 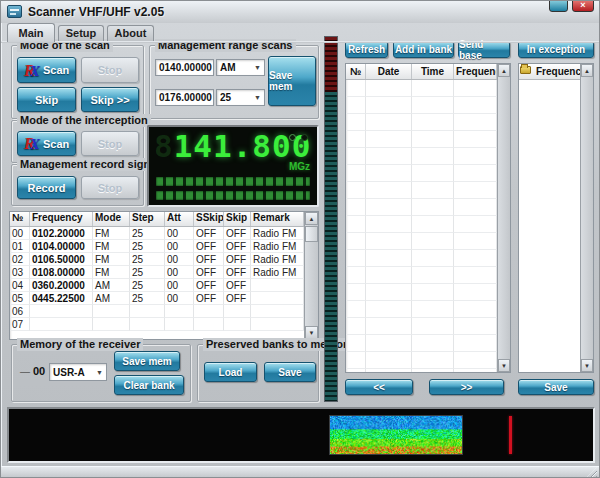 I want to click on mode-select: AM ▼, so click(x=240, y=68).